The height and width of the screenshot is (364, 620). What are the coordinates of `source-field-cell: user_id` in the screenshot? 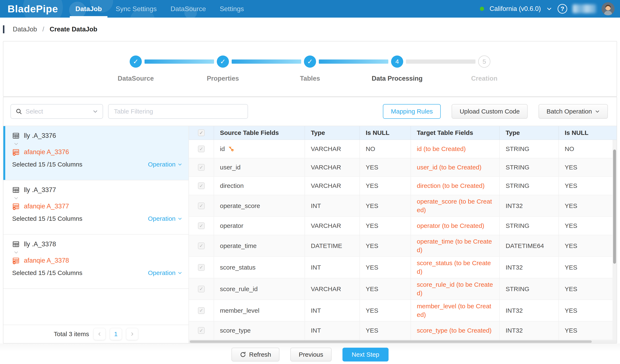 It's located at (260, 167).